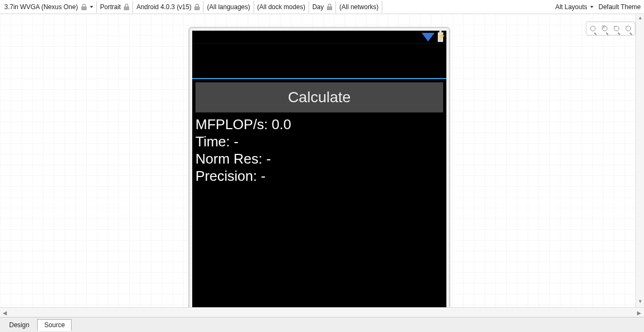 The image size is (644, 332). Describe the element at coordinates (319, 133) in the screenshot. I see `app-content: Calculate MFPLOP/s: 0.0 Time: - Norm Res…` at that location.